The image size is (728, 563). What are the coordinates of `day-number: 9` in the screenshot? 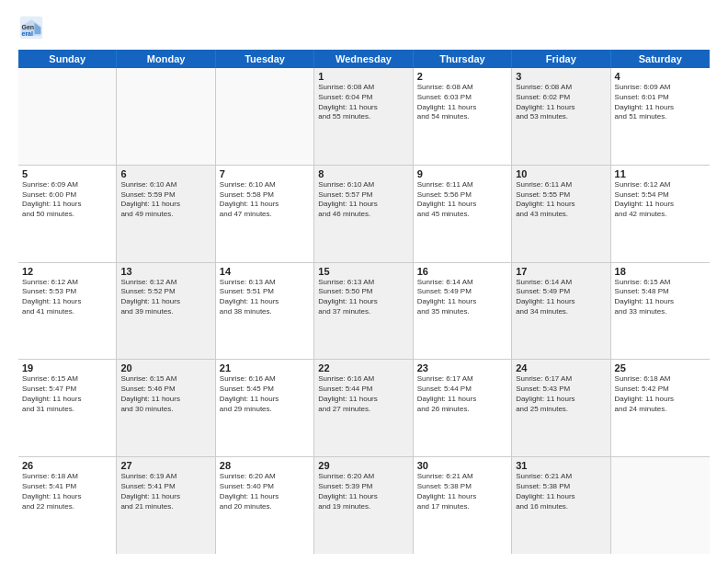 It's located at (462, 174).